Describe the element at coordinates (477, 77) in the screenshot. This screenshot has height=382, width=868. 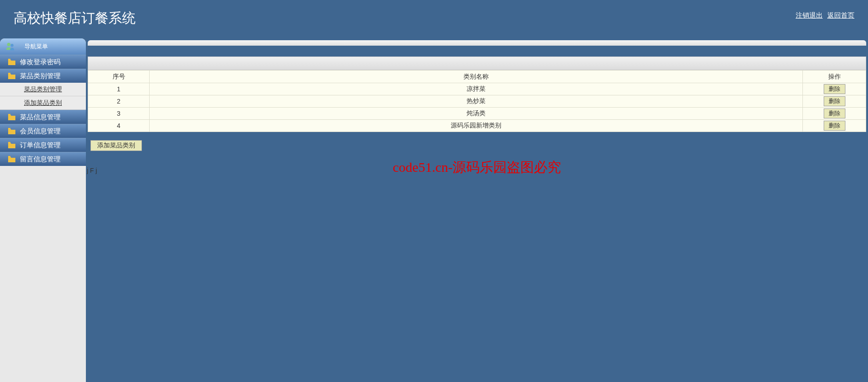
I see `table-header-row: 序号 类别名称 操作` at that location.